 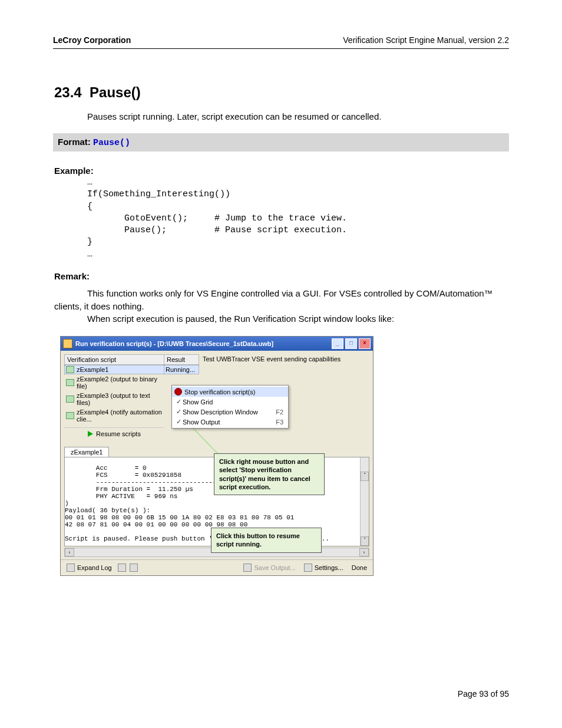 What do you see at coordinates (174, 344) in the screenshot?
I see `window-title: Run verification script(s) - [D:\UWB Tra…` at bounding box center [174, 344].